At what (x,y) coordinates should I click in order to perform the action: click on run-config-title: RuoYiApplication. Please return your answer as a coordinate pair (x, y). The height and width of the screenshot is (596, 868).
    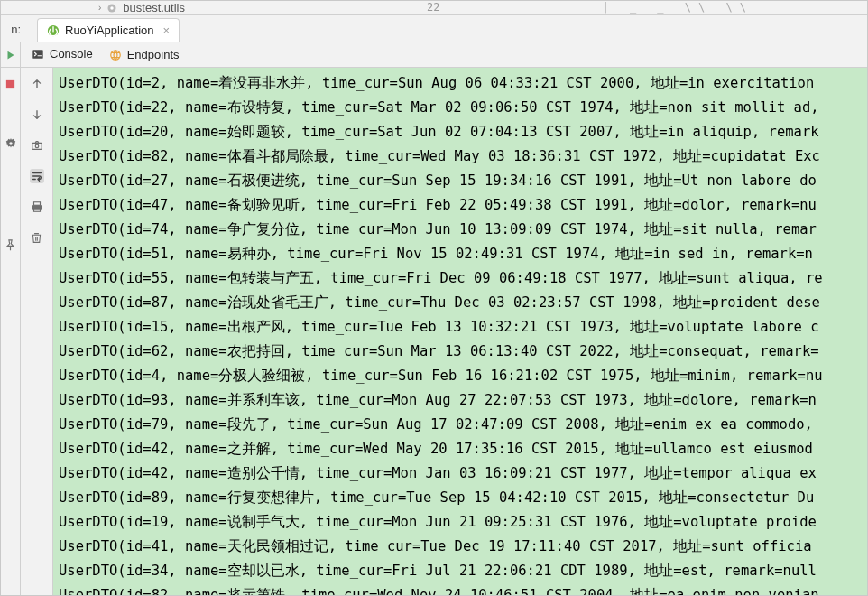
    Looking at the image, I should click on (110, 31).